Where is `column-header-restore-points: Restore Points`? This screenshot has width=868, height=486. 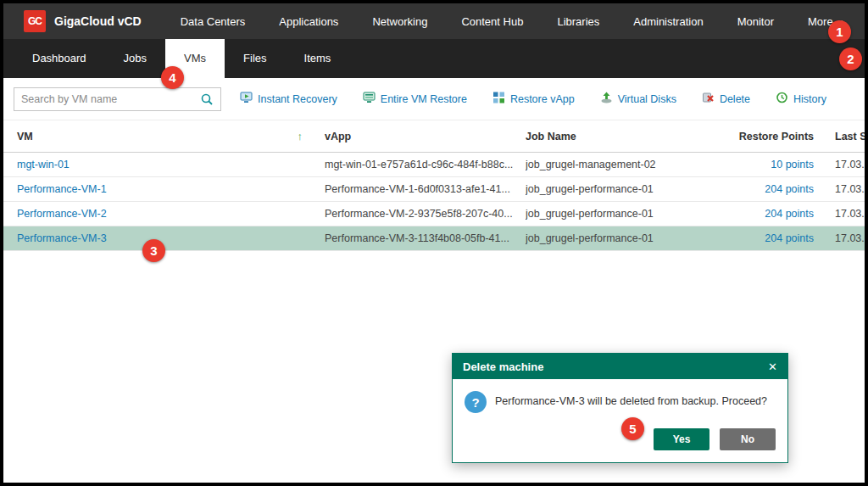
column-header-restore-points: Restore Points is located at coordinates (771, 137).